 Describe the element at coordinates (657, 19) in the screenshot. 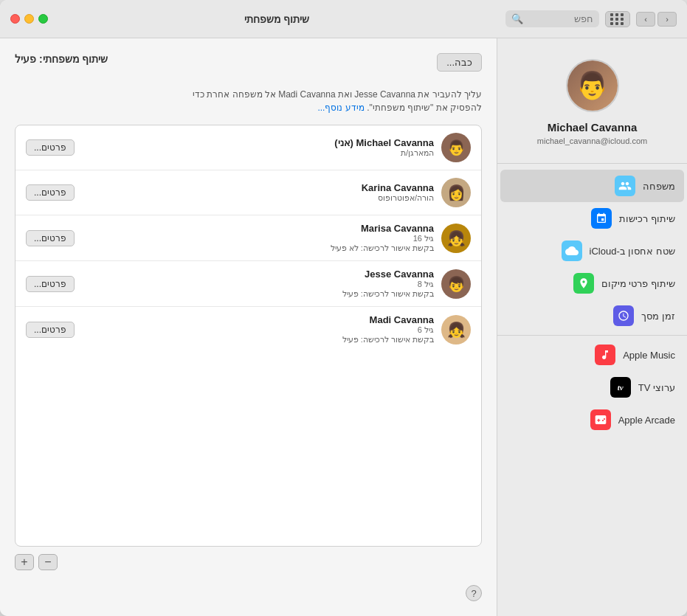

I see `nav-buttons: ‹ ›` at that location.